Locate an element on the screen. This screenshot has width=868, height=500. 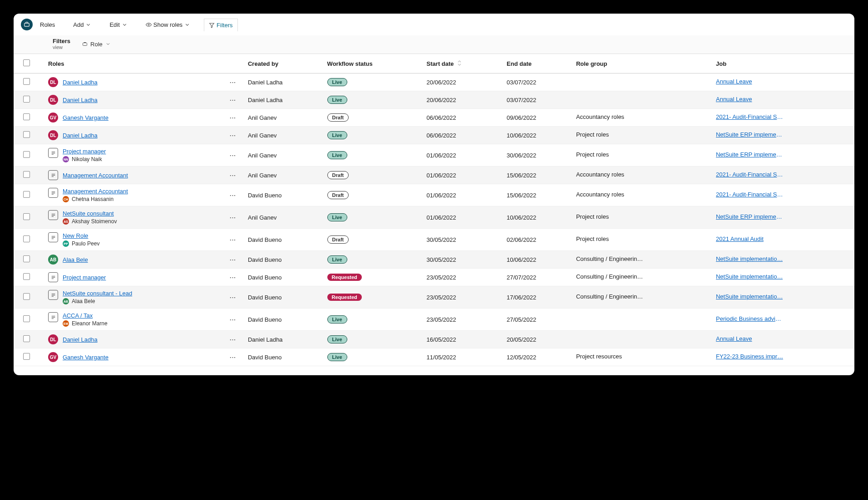
table-row: NetSuite consultant - LeadABAlaa Bele···… is located at coordinates (434, 298).